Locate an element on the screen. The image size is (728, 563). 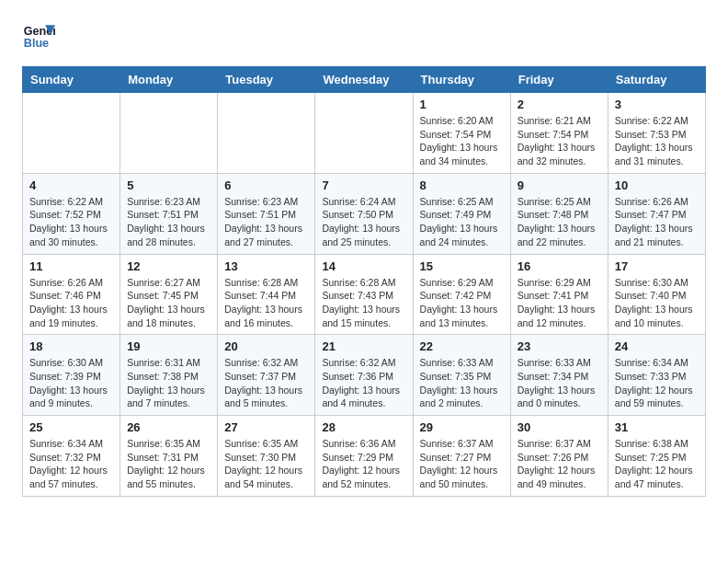
day-number: 14 is located at coordinates (364, 267).